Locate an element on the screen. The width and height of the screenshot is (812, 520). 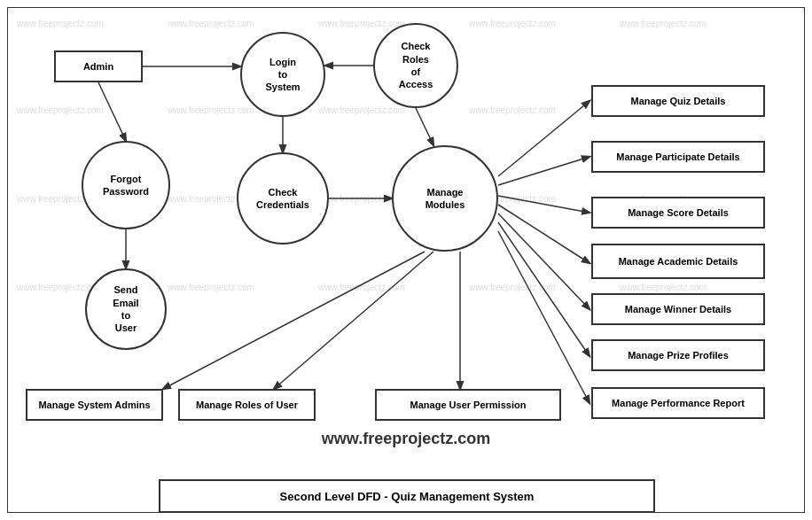
manage-roles-node: Manage Roles of User is located at coordinates (246, 405).